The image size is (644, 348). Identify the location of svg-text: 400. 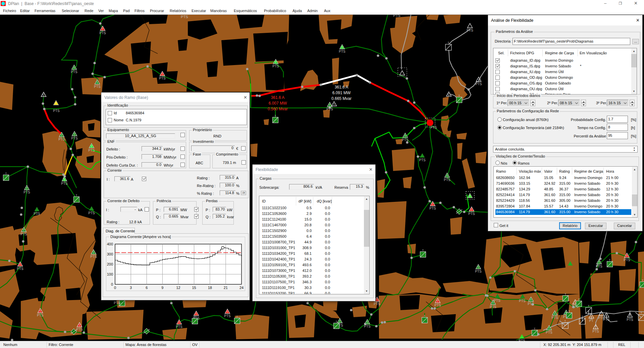
(110, 244).